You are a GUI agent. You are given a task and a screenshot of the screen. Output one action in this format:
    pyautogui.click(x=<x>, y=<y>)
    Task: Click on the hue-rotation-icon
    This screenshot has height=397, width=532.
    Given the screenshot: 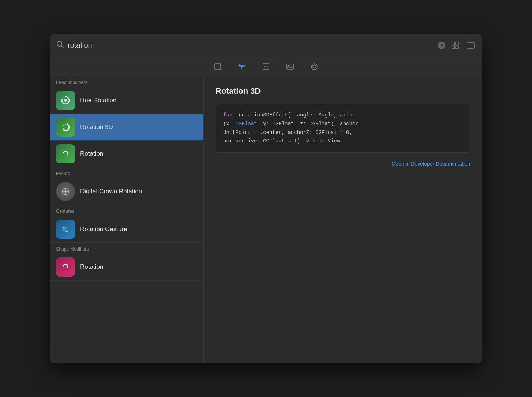 What is the action you would take?
    pyautogui.click(x=65, y=100)
    